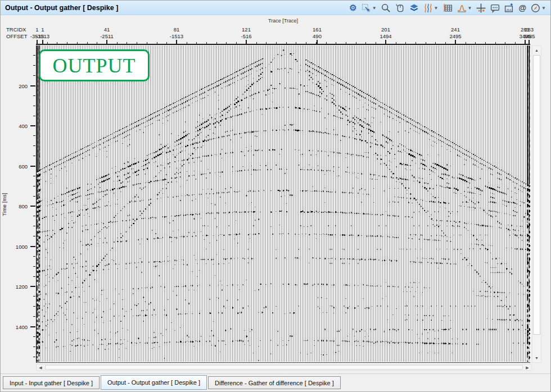 The image size is (551, 392). I want to click on vertical-scrollbar: ▲ ▼, so click(536, 204).